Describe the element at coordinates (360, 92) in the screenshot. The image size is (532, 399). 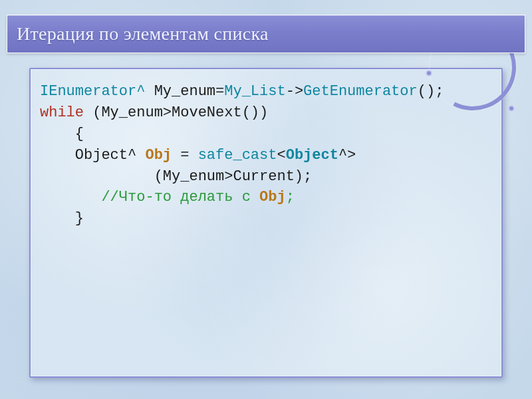
I see `code-token: GetEnumerator` at that location.